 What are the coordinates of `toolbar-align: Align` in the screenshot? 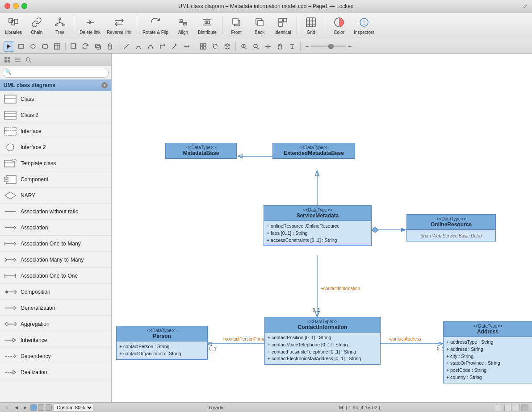 It's located at (183, 26).